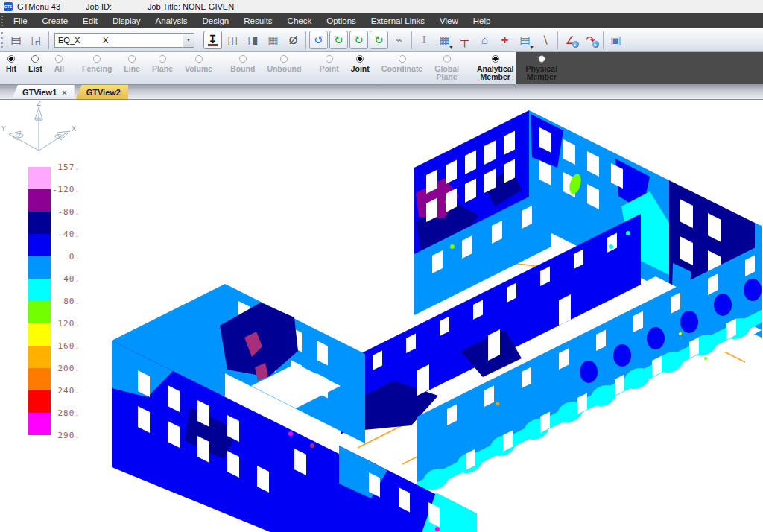 The height and width of the screenshot is (532, 763). What do you see at coordinates (444, 40) in the screenshot?
I see `table-button: ▦▼` at bounding box center [444, 40].